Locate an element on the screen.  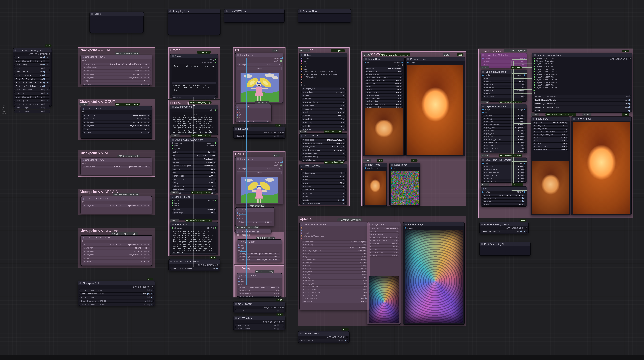
widget-row: ◀ vae_name ae.safetensors ▶ is located at coordinates (116, 248).